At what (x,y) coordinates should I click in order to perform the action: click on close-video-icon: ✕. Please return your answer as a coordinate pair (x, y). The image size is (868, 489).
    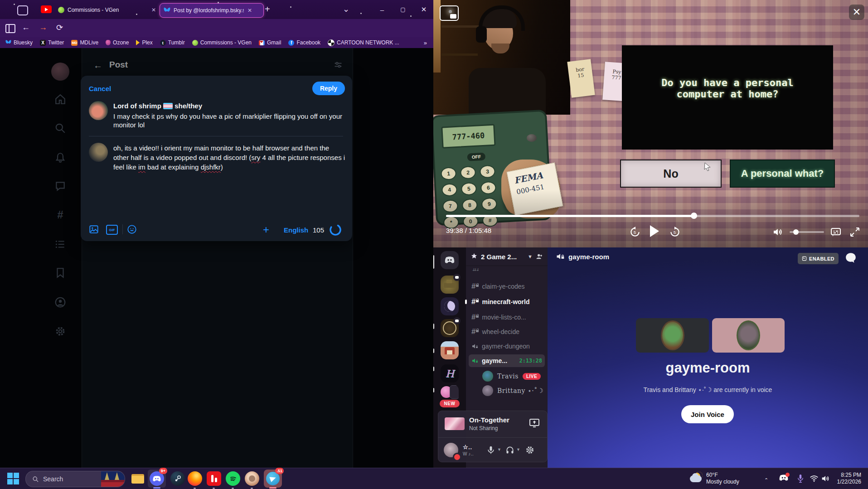
    Looking at the image, I should click on (857, 12).